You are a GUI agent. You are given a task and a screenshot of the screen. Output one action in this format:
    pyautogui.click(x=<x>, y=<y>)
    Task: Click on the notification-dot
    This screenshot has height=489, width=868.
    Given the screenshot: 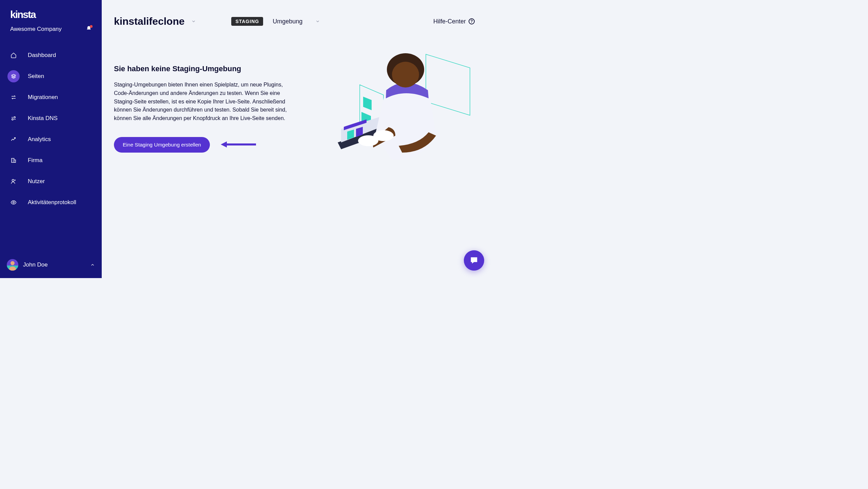 What is the action you would take?
    pyautogui.click(x=91, y=26)
    